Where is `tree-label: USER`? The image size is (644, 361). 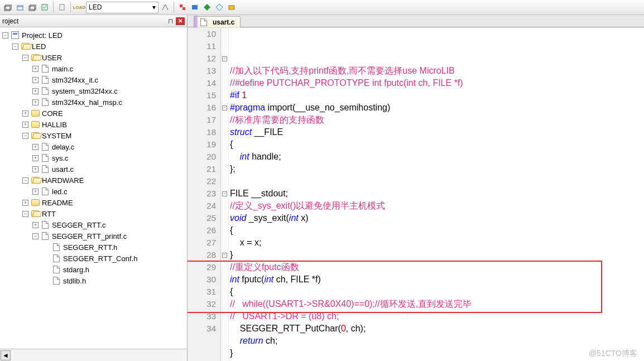 tree-label: USER is located at coordinates (52, 58).